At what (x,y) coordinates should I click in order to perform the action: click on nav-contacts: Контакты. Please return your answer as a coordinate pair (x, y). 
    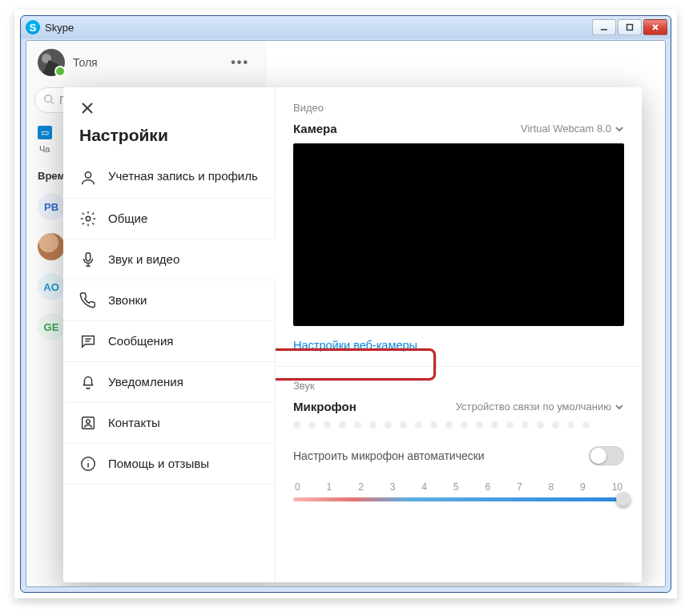
    Looking at the image, I should click on (169, 423).